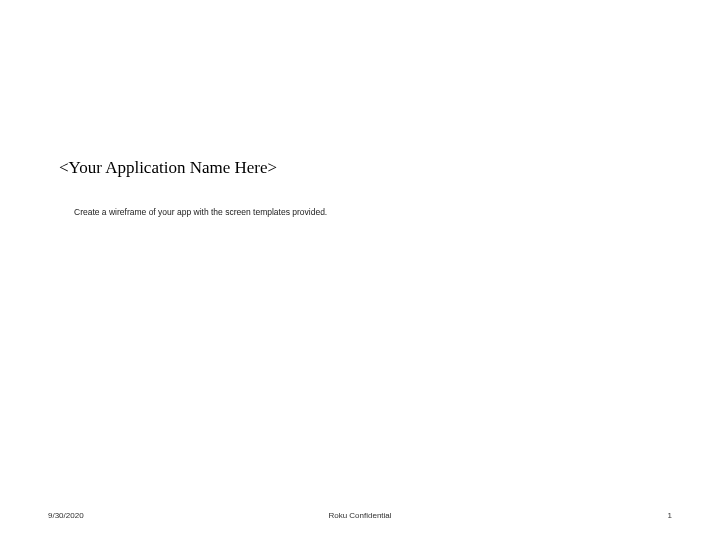  Describe the element at coordinates (360, 516) in the screenshot. I see `footer-confidential: Roku Confidential` at that location.